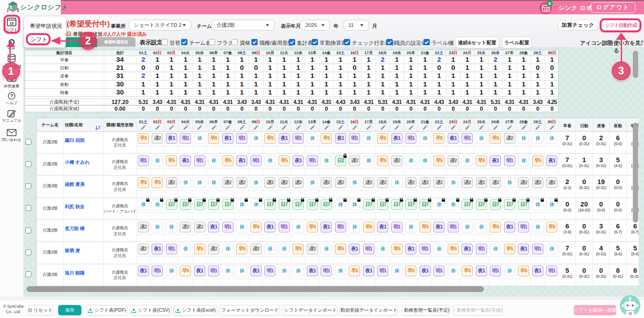 The width and height of the screenshot is (644, 318). What do you see at coordinates (546, 10) in the screenshot?
I see `svg-text: 15` at bounding box center [546, 10].